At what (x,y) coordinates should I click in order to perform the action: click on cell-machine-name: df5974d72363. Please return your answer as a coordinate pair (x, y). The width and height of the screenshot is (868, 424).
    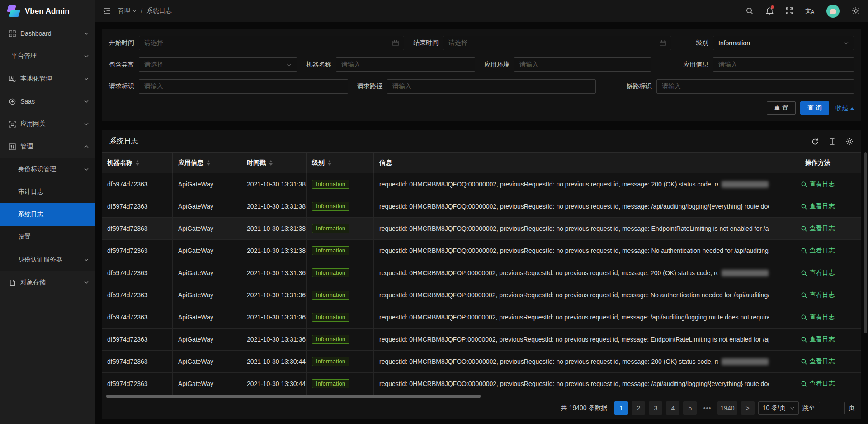
    Looking at the image, I should click on (137, 317).